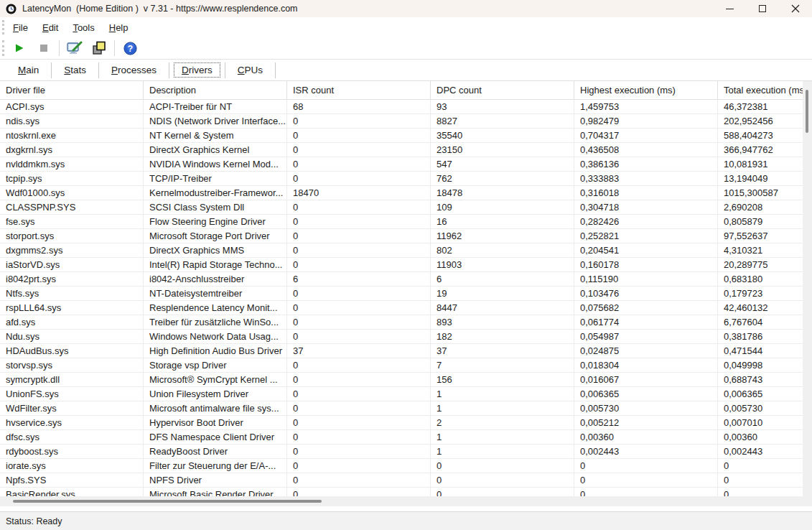  Describe the element at coordinates (359, 350) in the screenshot. I see `cell-isr-count: 37` at that location.